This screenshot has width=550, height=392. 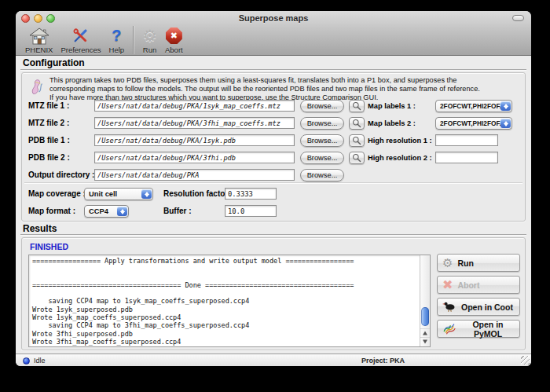 What do you see at coordinates (322, 123) in the screenshot?
I see `mtz-file-2-browse-button: Browse...` at bounding box center [322, 123].